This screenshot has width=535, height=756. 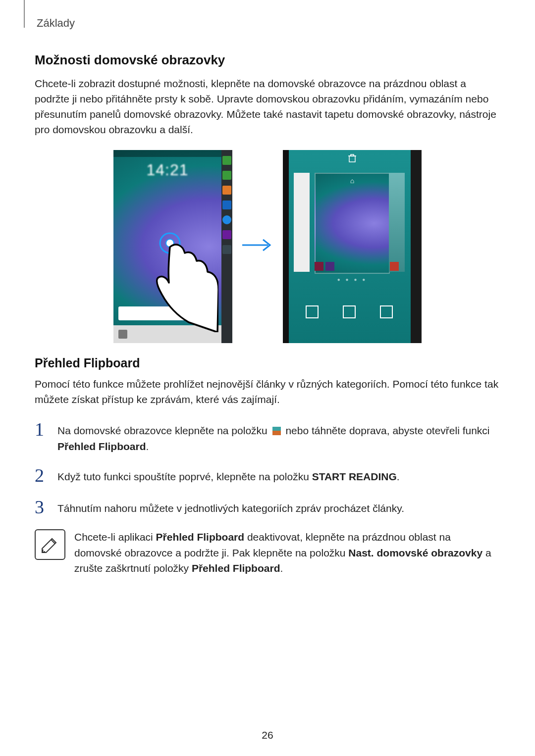 I want to click on figure-device-after: ⌂ ● ● ● ●, so click(x=352, y=247).